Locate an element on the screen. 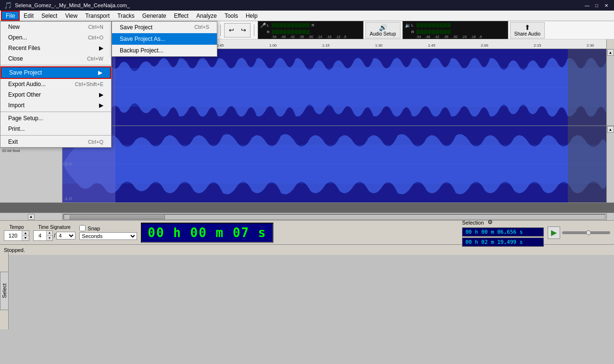 The image size is (614, 364). menu-item-tools: Tools is located at coordinates (231, 15).